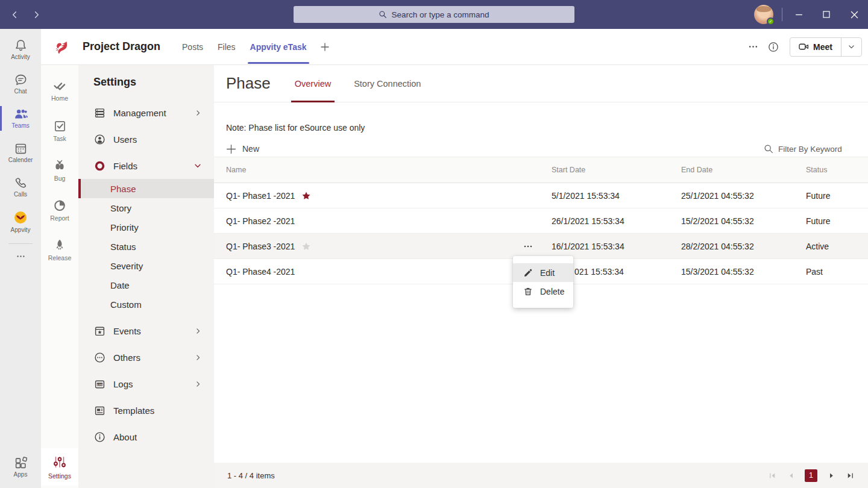 This screenshot has width=868, height=488. I want to click on current-page-button: 1, so click(811, 476).